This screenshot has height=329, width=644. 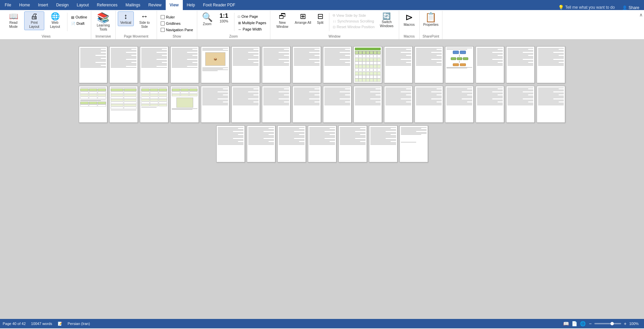 I want to click on page-5: 📦, so click(x=215, y=65).